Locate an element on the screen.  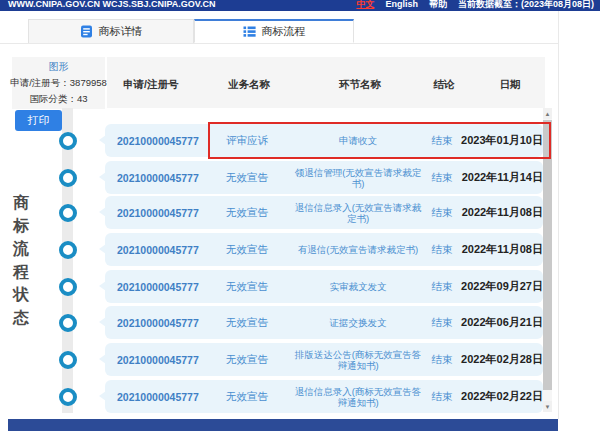
process-row: 20210000045777 无效宣告 排版送达公告(商标无效宣告答辩通知书) … is located at coordinates (324, 360).